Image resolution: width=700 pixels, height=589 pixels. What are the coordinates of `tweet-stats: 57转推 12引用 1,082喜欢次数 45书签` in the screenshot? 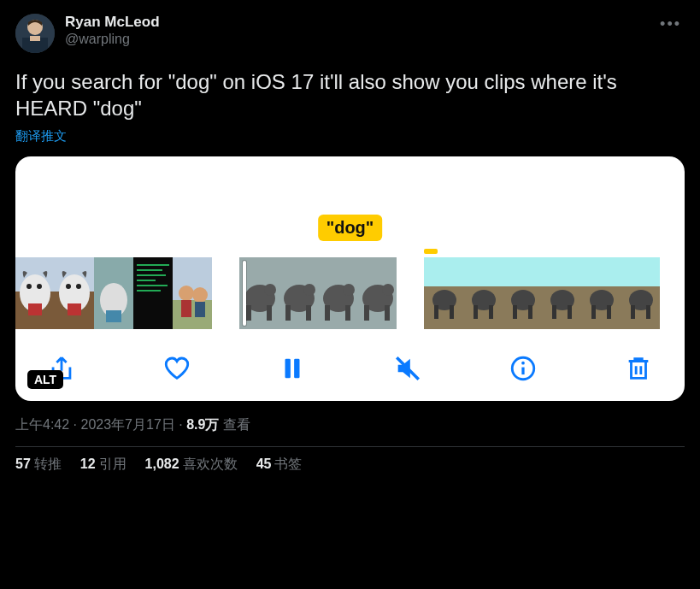 It's located at (350, 465).